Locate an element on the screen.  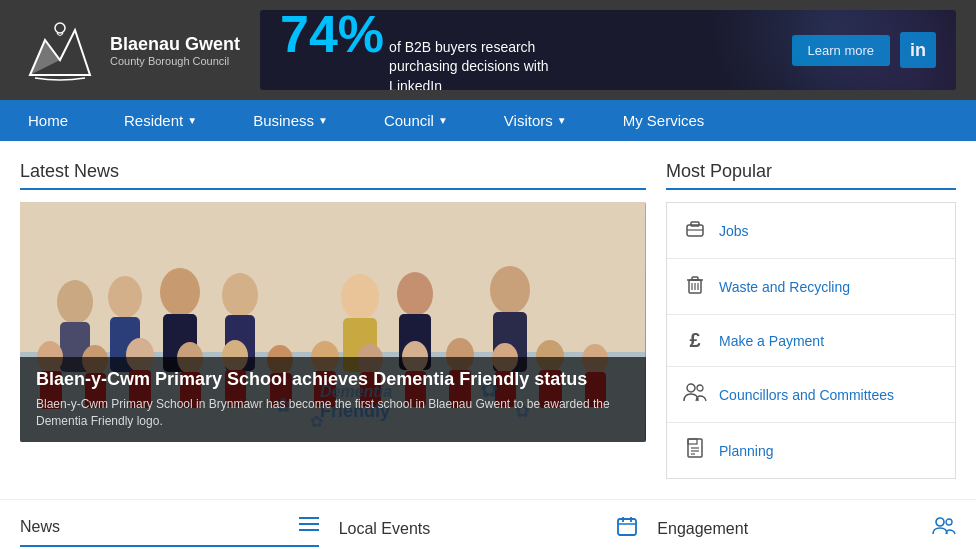
bottom-engagement: Engagement Have your say on the new Well… is located at coordinates (806, 524).